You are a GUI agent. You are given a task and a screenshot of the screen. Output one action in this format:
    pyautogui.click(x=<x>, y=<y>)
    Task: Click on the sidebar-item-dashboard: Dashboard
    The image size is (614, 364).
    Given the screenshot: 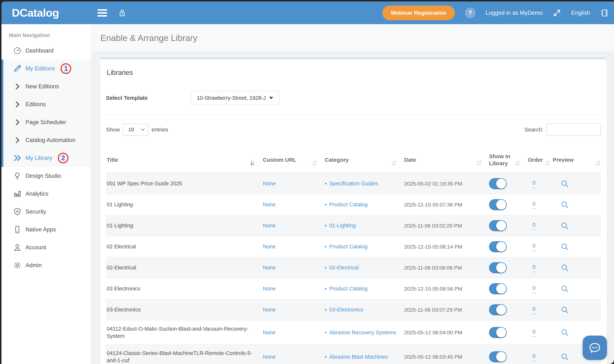 What is the action you would take?
    pyautogui.click(x=46, y=51)
    